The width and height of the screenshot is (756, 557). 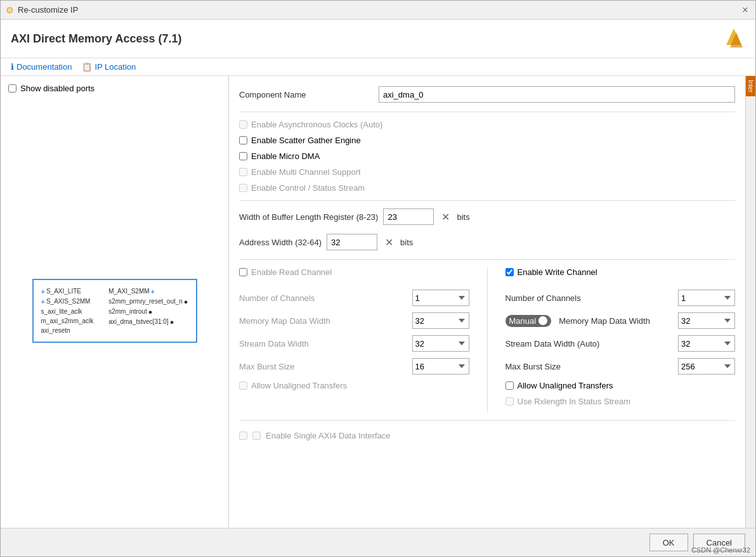 I want to click on read-stream-data-width-label: Stream Data Width, so click(x=323, y=343).